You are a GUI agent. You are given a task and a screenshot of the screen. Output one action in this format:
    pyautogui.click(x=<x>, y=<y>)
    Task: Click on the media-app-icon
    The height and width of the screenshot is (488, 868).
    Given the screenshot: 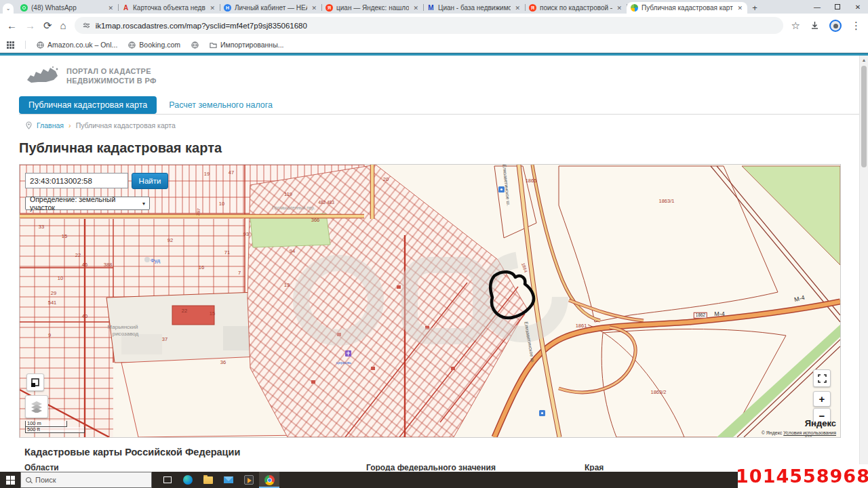 What is the action you would take?
    pyautogui.click(x=249, y=480)
    